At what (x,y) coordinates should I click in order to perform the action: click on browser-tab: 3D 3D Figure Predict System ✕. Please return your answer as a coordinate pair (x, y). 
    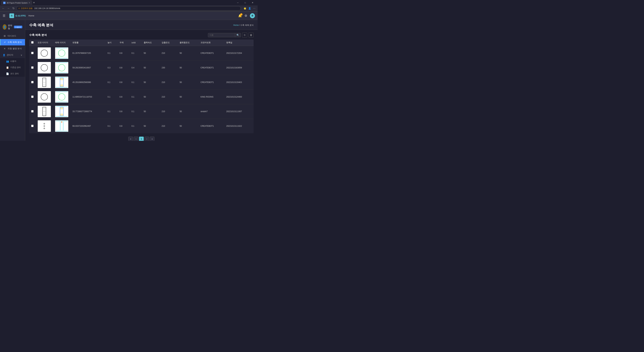
    Looking at the image, I should click on (16, 2).